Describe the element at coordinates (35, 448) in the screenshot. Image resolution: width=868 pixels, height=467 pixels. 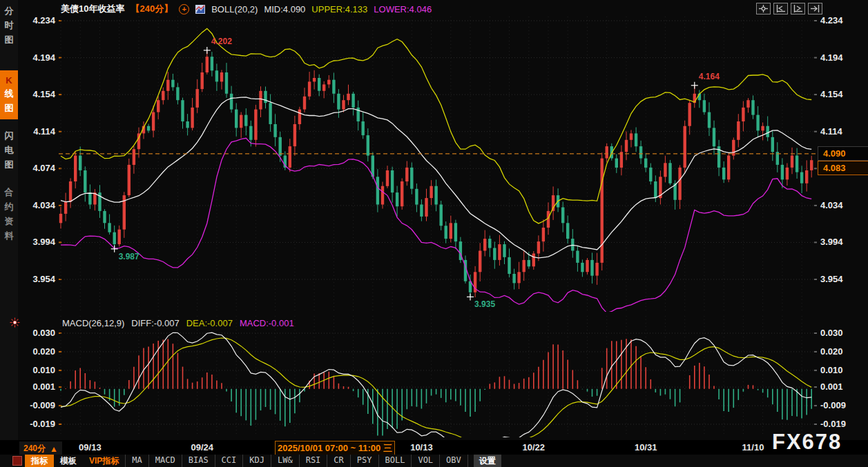
I see `period-label: 240分` at that location.